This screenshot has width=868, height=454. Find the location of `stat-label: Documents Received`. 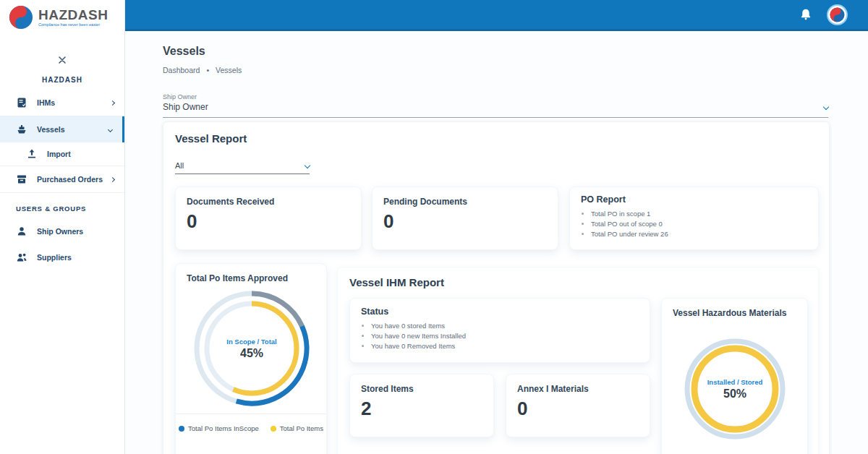

stat-label: Documents Received is located at coordinates (268, 202).